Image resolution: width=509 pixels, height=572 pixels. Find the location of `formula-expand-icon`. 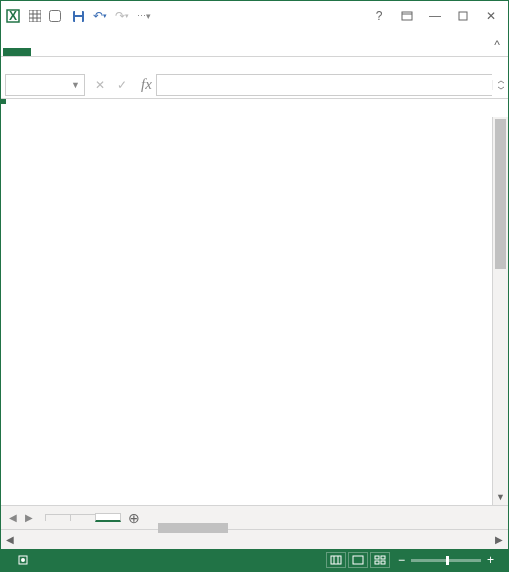

formula-expand-icon is located at coordinates (500, 85).